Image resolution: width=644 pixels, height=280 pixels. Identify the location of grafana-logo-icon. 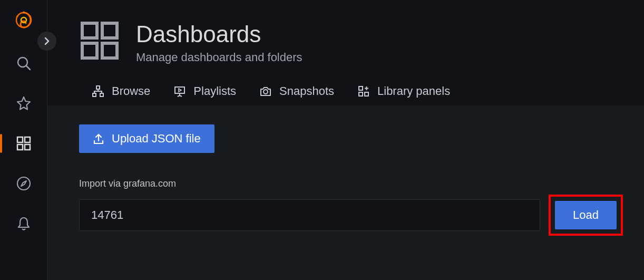
(24, 22).